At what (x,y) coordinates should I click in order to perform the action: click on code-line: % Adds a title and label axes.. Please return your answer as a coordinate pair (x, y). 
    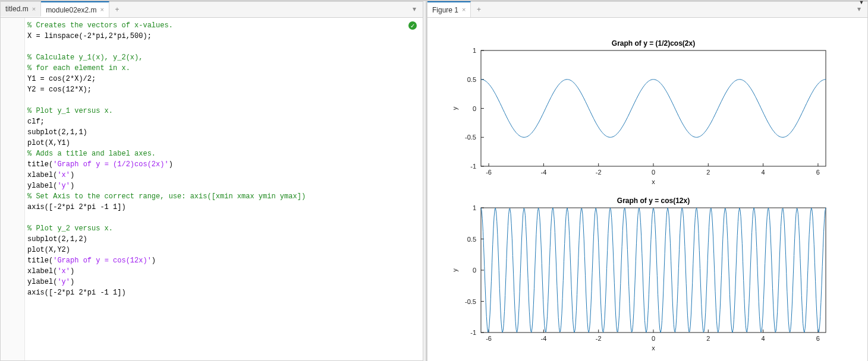
    Looking at the image, I should click on (225, 154).